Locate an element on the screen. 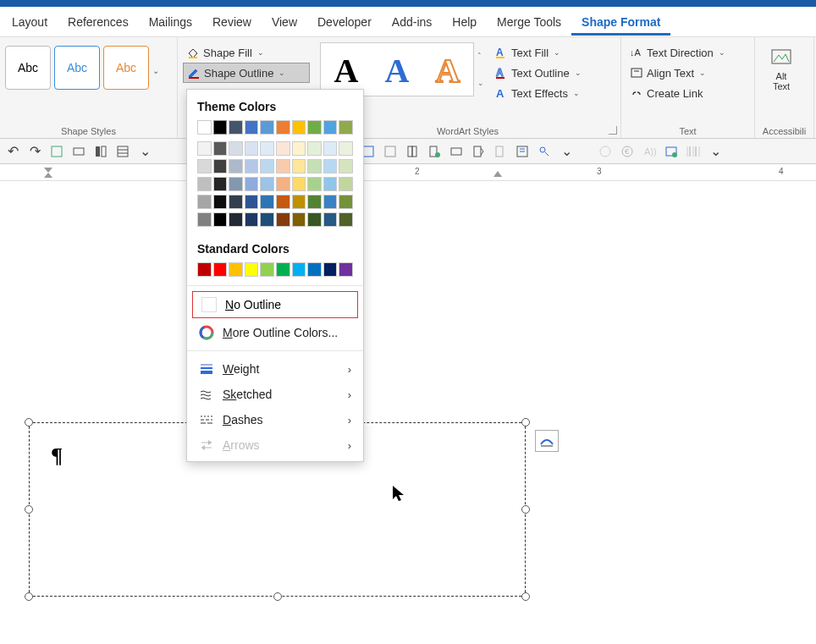 The height and width of the screenshot is (644, 816). shape-style-2: Abc is located at coordinates (77, 68).